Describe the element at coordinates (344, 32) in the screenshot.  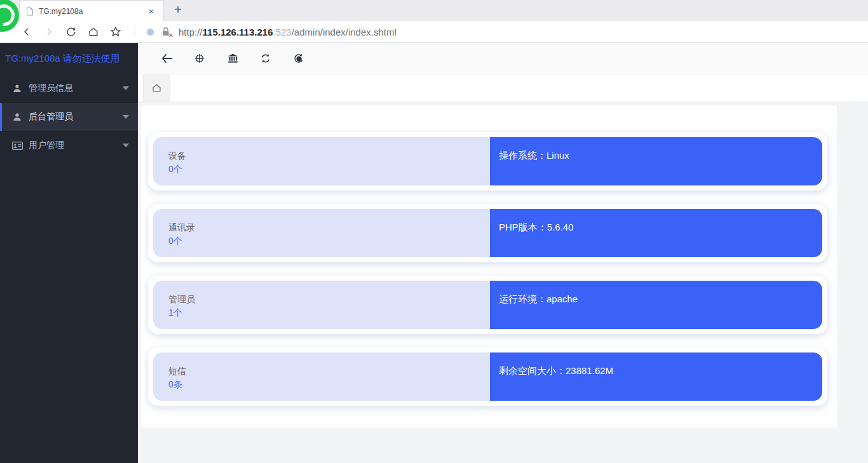
I see `url-path: /admin/index/index.shtml` at that location.